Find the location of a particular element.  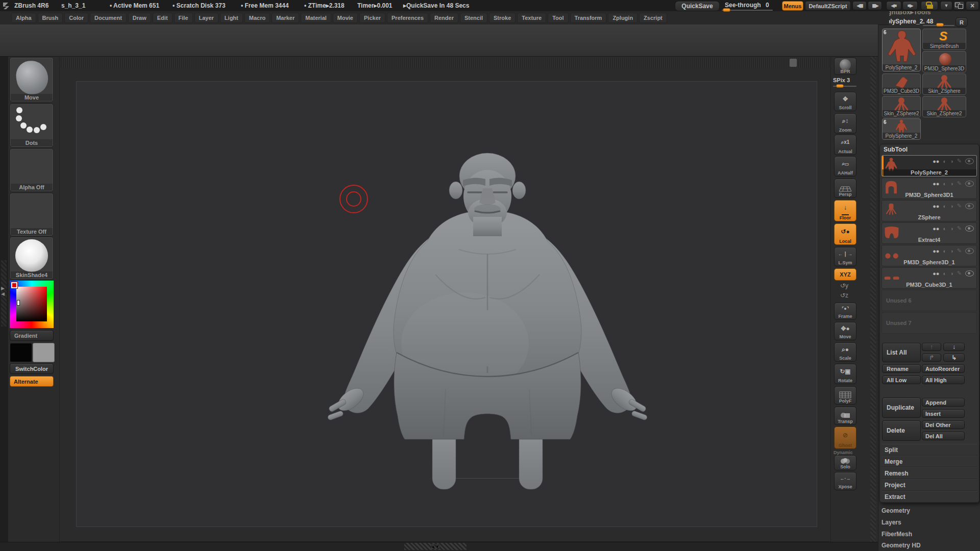

next-tool-button: ■▶ is located at coordinates (910, 6).